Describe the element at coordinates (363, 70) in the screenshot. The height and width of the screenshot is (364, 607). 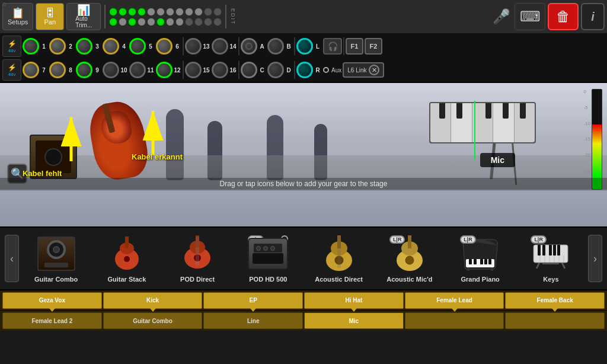
I see `l6link-button: L6 Link ✕` at that location.